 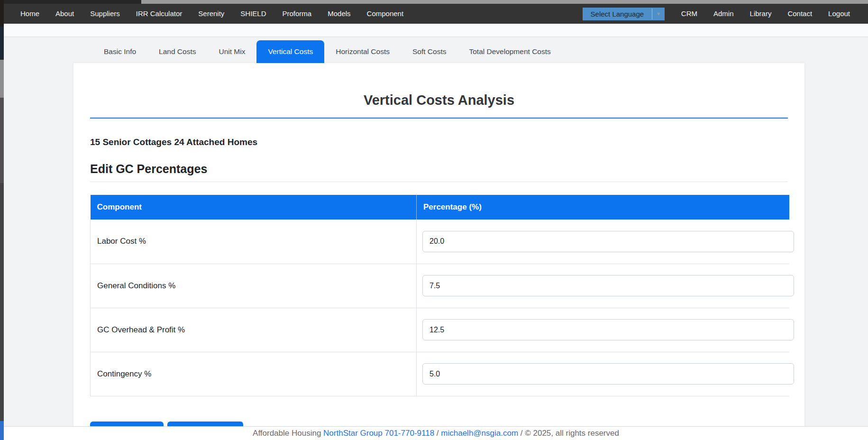 What do you see at coordinates (440, 207) in the screenshot?
I see `table-header-row: Component Percentage (%)` at bounding box center [440, 207].